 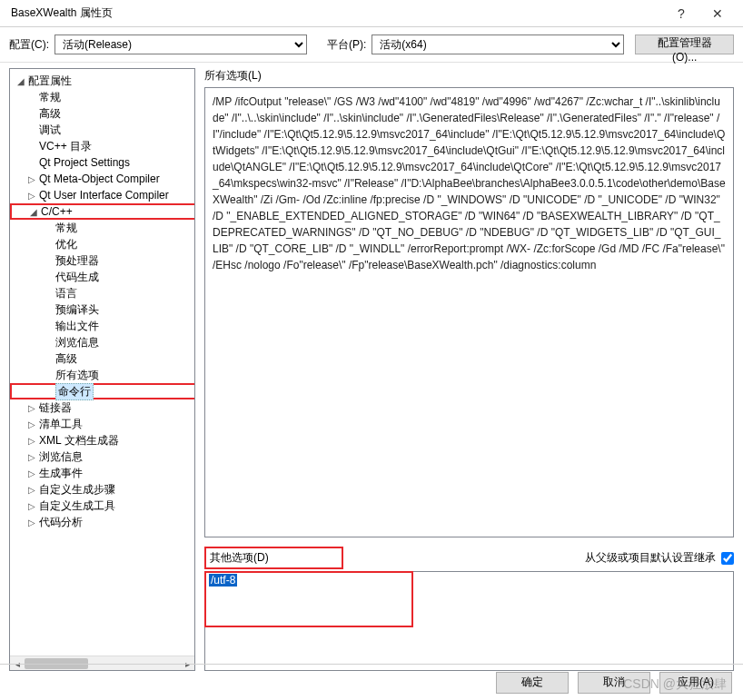 What do you see at coordinates (103, 473) in the screenshot?
I see `tree-buildevents: ▷生成事件` at bounding box center [103, 473].